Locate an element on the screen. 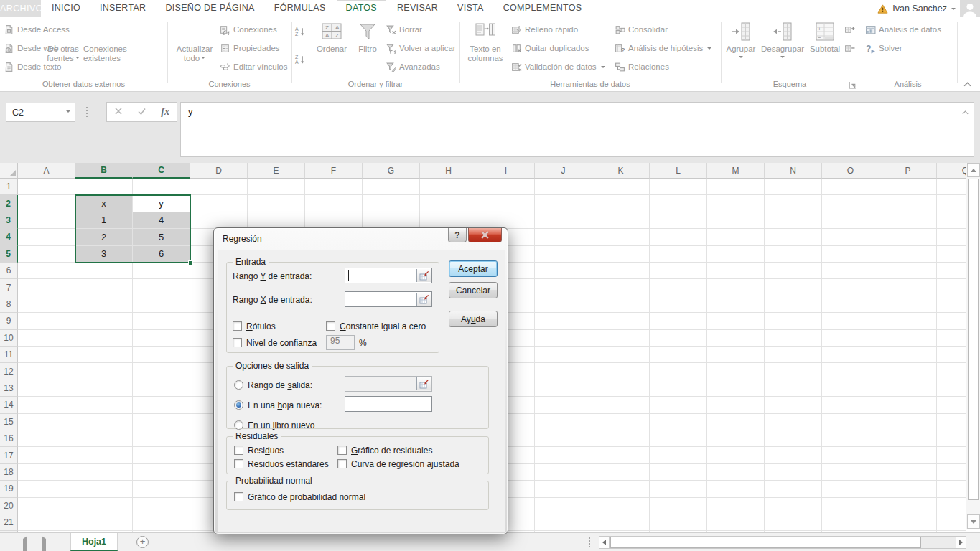 The height and width of the screenshot is (551, 980). cell-D2 is located at coordinates (219, 204).